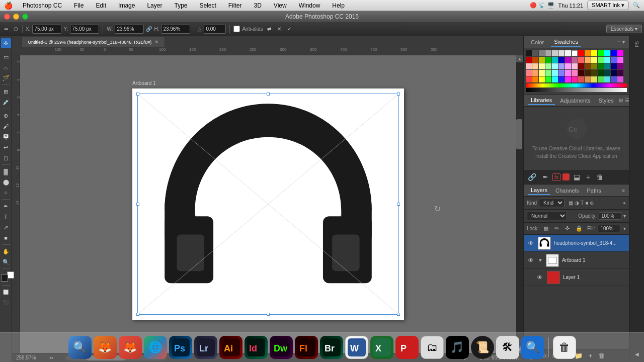 Image resolution: width=644 pixels, height=362 pixels. Describe the element at coordinates (258, 6) in the screenshot. I see `menu-3d: 3D` at that location.